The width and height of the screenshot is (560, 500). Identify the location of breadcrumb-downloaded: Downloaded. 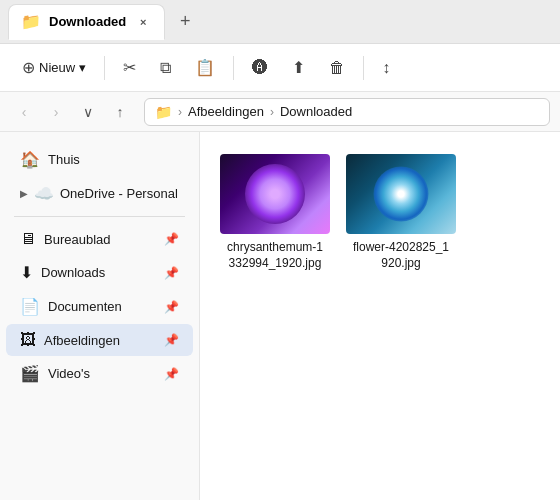
(316, 112).